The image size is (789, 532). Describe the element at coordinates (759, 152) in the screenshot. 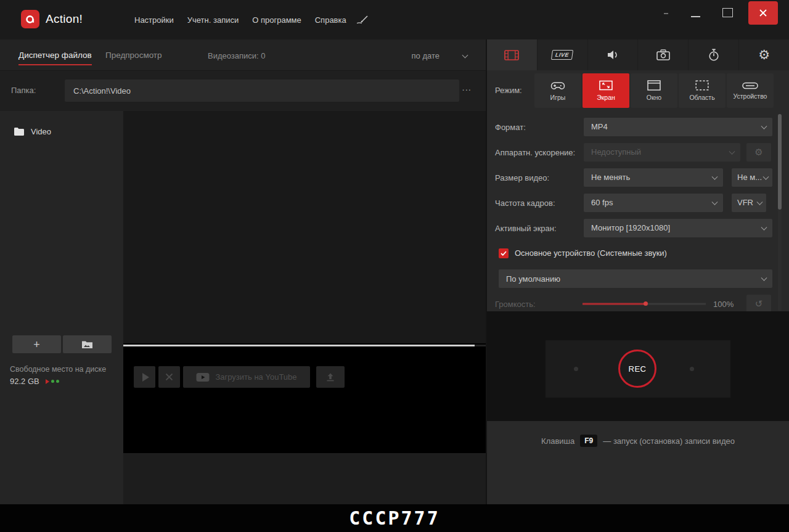

I see `hw-accel-settings-button: ⚙` at that location.